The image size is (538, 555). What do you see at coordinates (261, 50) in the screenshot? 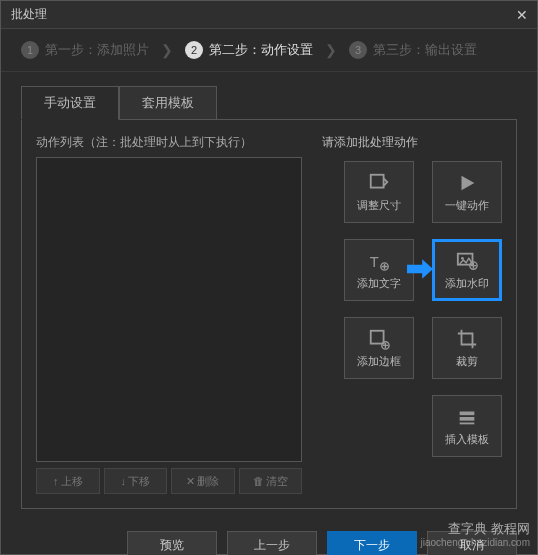
I see `step-2-label: 第二步：动作设置` at bounding box center [261, 50].